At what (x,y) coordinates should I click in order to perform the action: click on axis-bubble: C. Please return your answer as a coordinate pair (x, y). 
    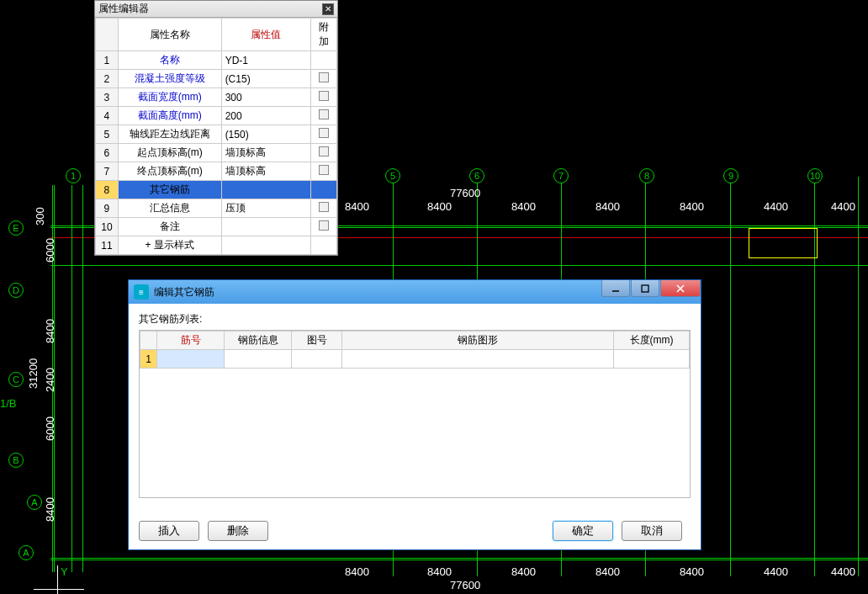
    Looking at the image, I should click on (16, 379).